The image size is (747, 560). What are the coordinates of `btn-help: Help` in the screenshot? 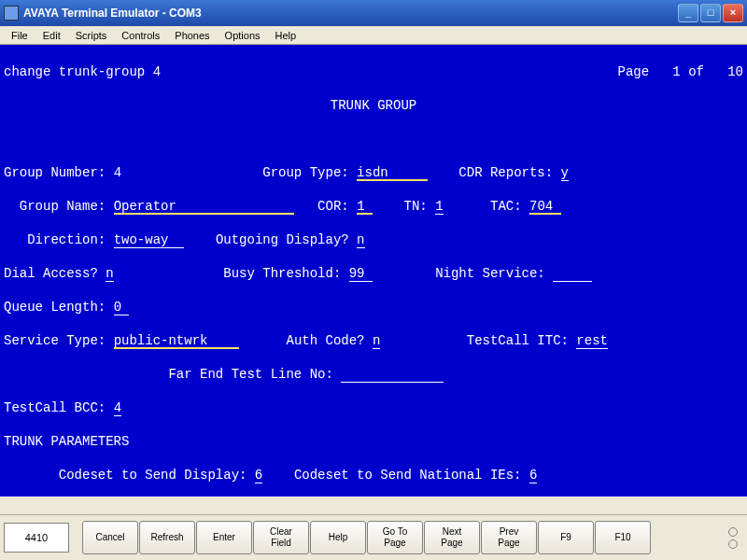 It's located at (338, 538).